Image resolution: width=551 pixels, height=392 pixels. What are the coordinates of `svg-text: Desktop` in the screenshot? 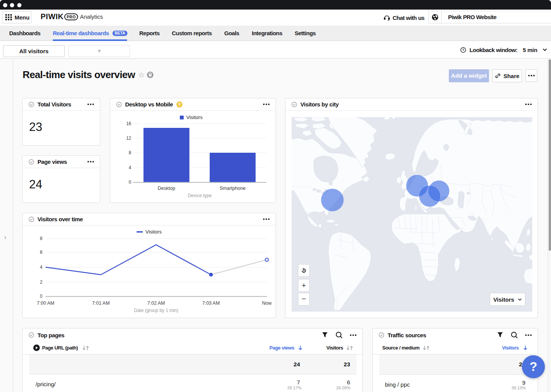 It's located at (166, 188).